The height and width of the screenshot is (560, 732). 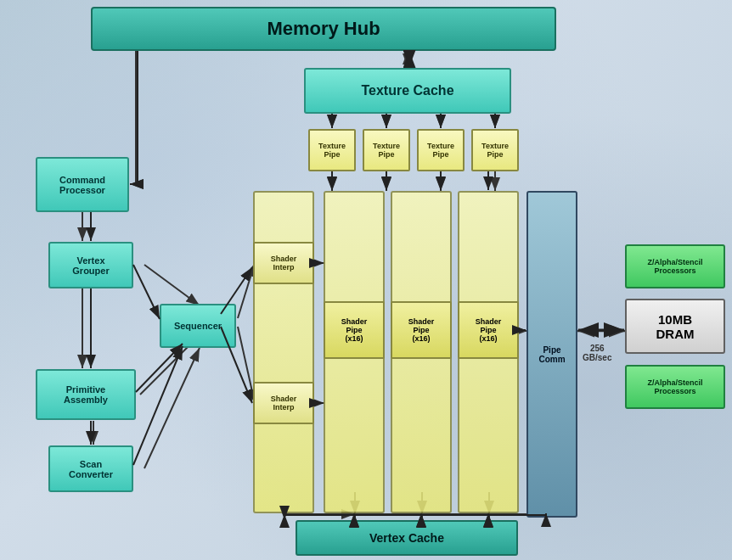 I want to click on shader-interp-top-box: ShaderInterp, so click(x=284, y=263).